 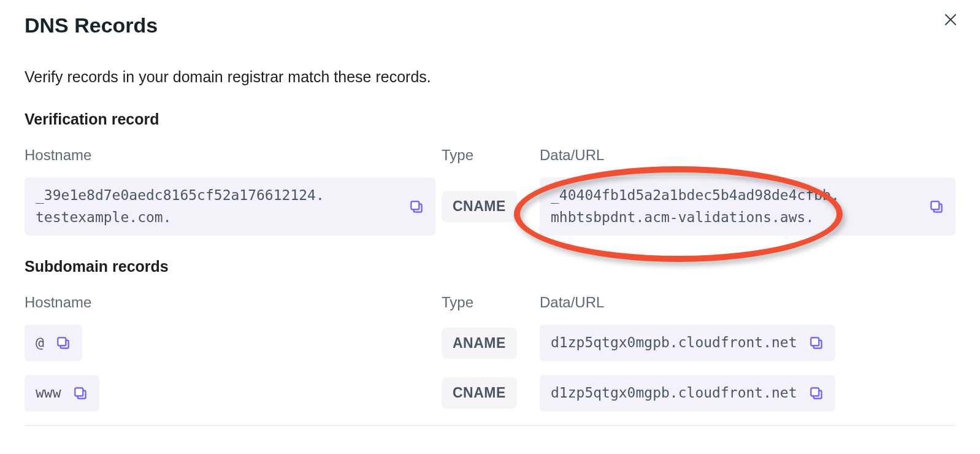 What do you see at coordinates (748, 206) in the screenshot?
I see `verification-data-pill: _40404fb1d5a2a1bdec5b4ad98de4cfbb. mhbts…` at bounding box center [748, 206].